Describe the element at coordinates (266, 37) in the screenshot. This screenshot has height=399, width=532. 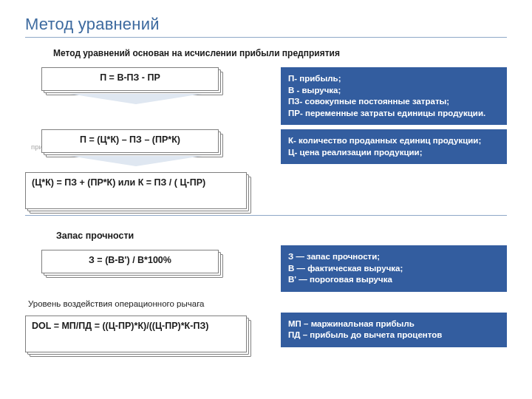
I see `divider-top` at that location.